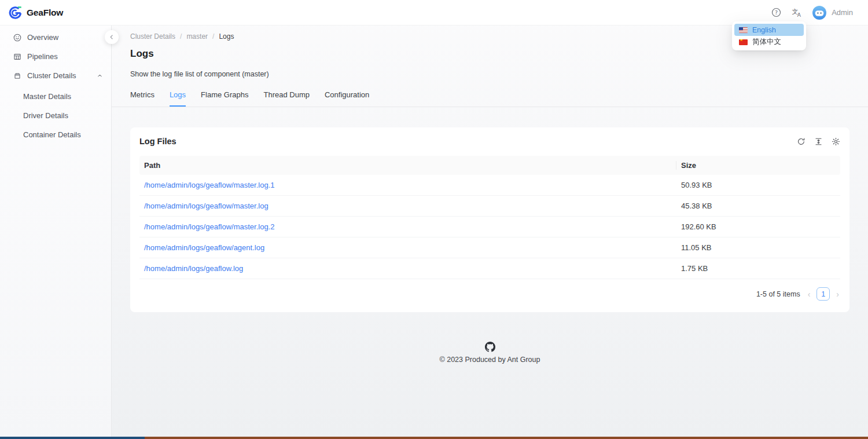 The width and height of the screenshot is (868, 439). I want to click on column-header-size: Size, so click(758, 166).